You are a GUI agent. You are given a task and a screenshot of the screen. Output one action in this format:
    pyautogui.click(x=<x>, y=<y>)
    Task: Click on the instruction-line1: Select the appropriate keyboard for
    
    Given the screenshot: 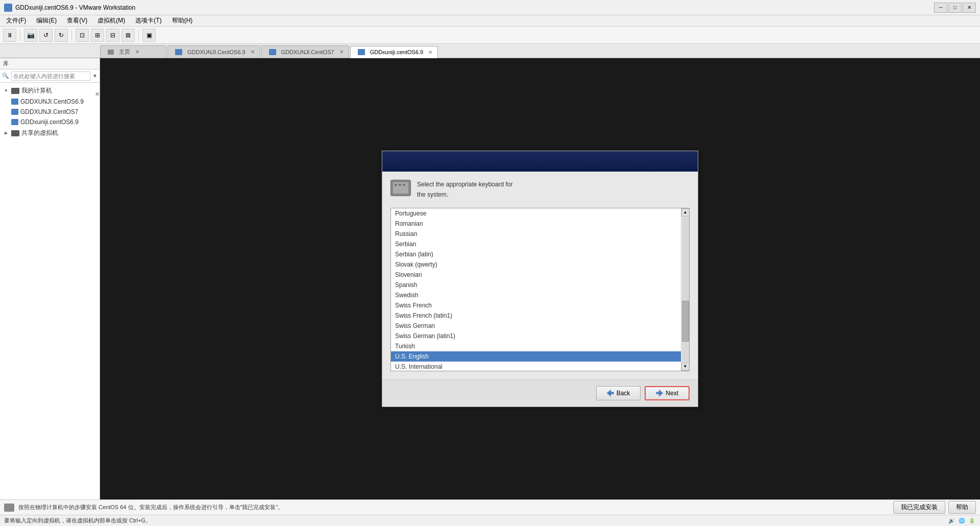 What is the action you would take?
    pyautogui.click(x=464, y=184)
    